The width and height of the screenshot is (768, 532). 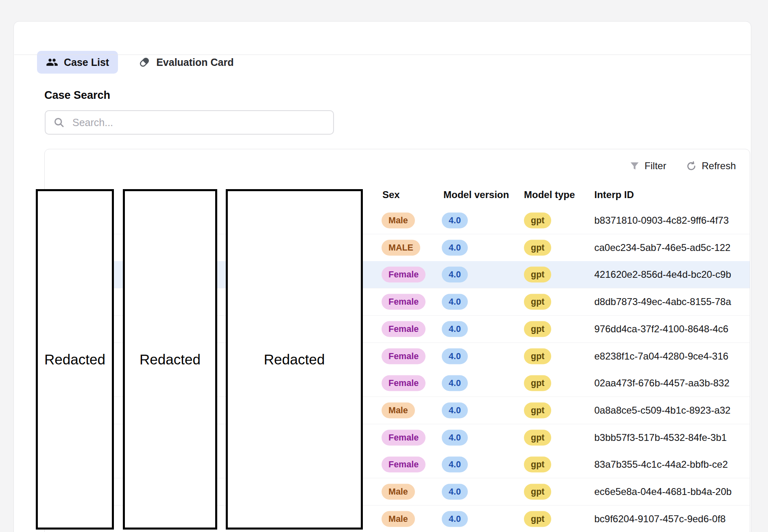 What do you see at coordinates (661, 220) in the screenshot?
I see `interp-id: b8371810-0903-4c82-9ff6-4f73` at bounding box center [661, 220].